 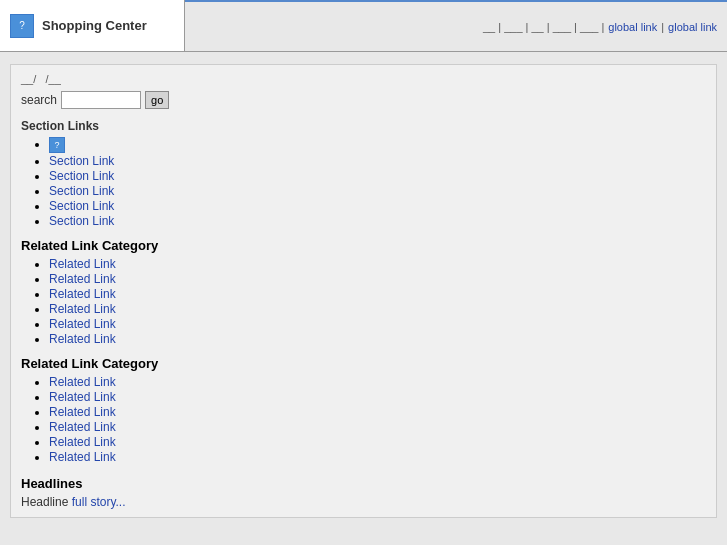 What do you see at coordinates (22, 26) in the screenshot?
I see `logo-icon: ?` at bounding box center [22, 26].